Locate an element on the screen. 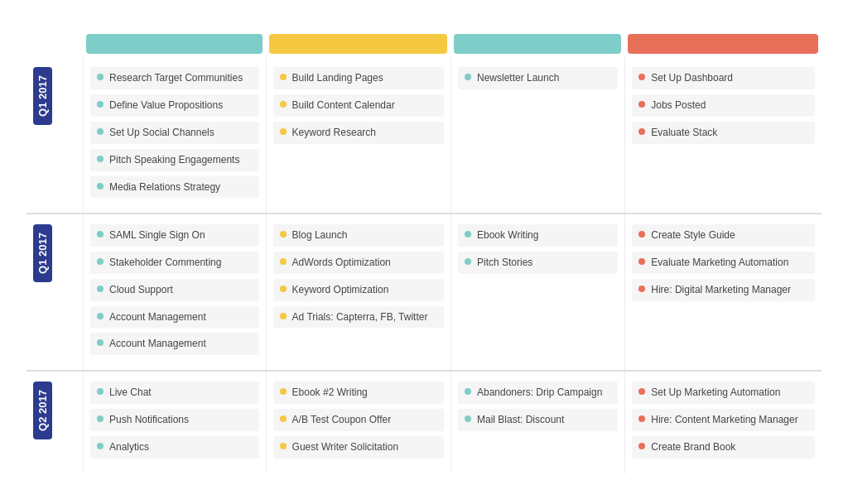 The image size is (848, 504). admin-cell: Set Up Marketing AutomationHire: Content… is located at coordinates (723, 421).